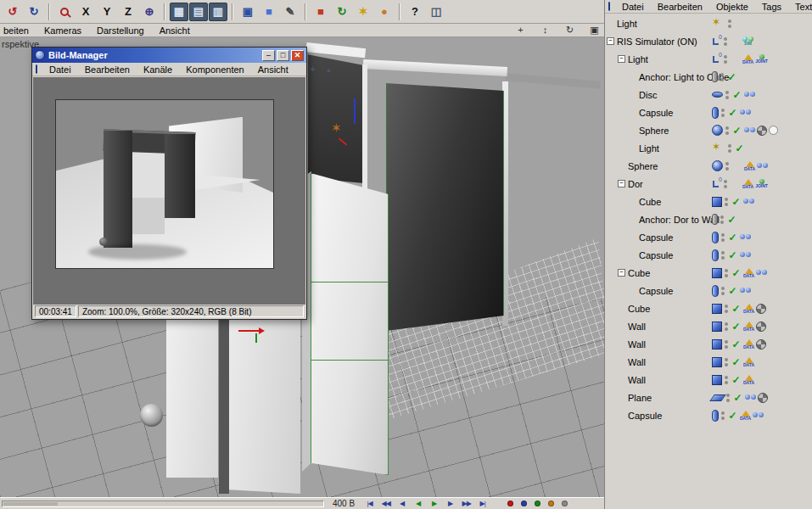  Describe the element at coordinates (708, 219) in the screenshot. I see `tree-row-anchor-dor-to-wall: Anchor: Dor to Wall✓` at that location.